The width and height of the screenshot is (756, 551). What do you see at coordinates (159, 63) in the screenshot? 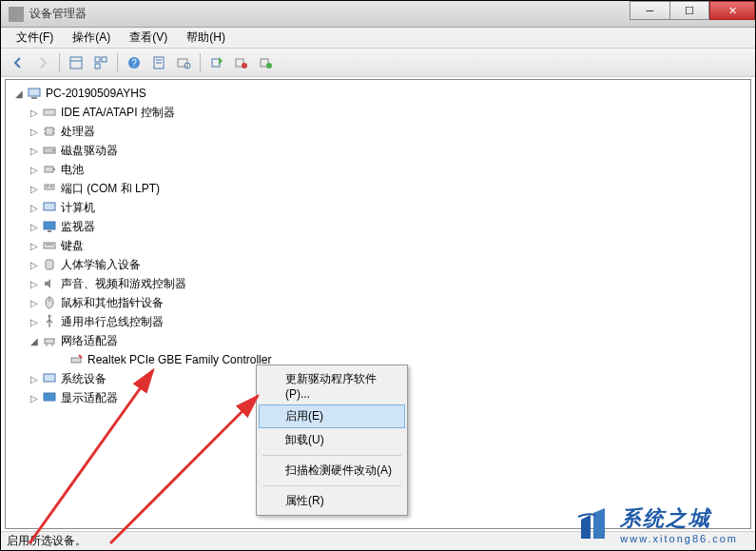
I see `properties-button` at bounding box center [159, 63].